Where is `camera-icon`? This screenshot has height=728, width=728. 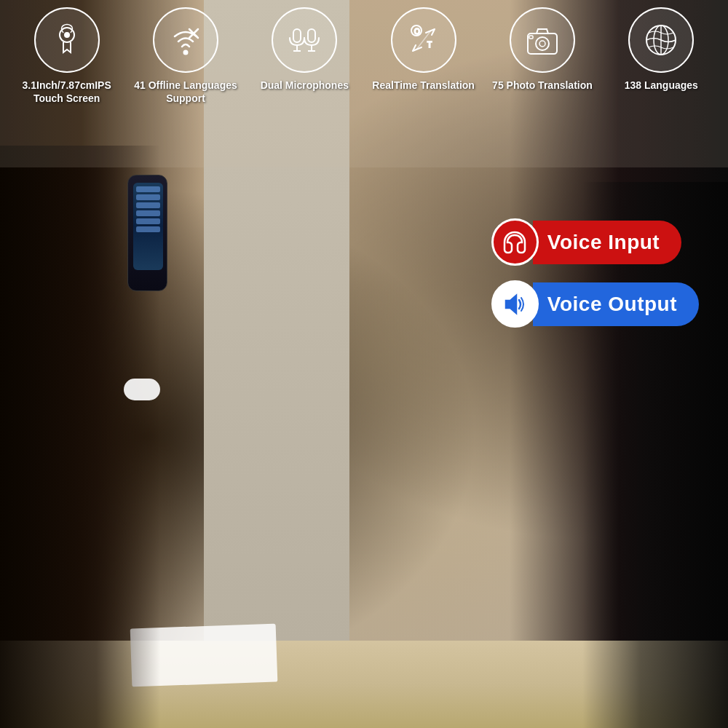 camera-icon is located at coordinates (542, 40).